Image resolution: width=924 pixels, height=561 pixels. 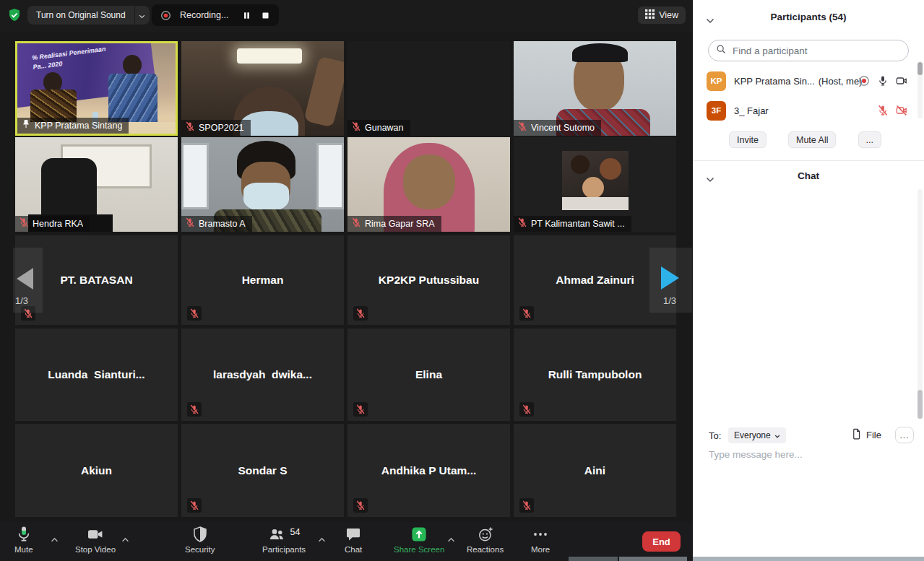 What do you see at coordinates (263, 375) in the screenshot?
I see `video-tile: larasdyah dwika...` at bounding box center [263, 375].